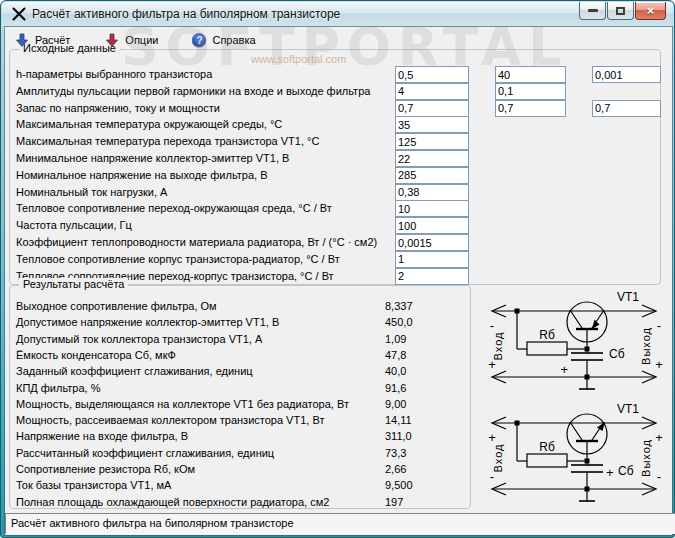  Describe the element at coordinates (651, 10) in the screenshot. I see `close-icon: ×` at that location.